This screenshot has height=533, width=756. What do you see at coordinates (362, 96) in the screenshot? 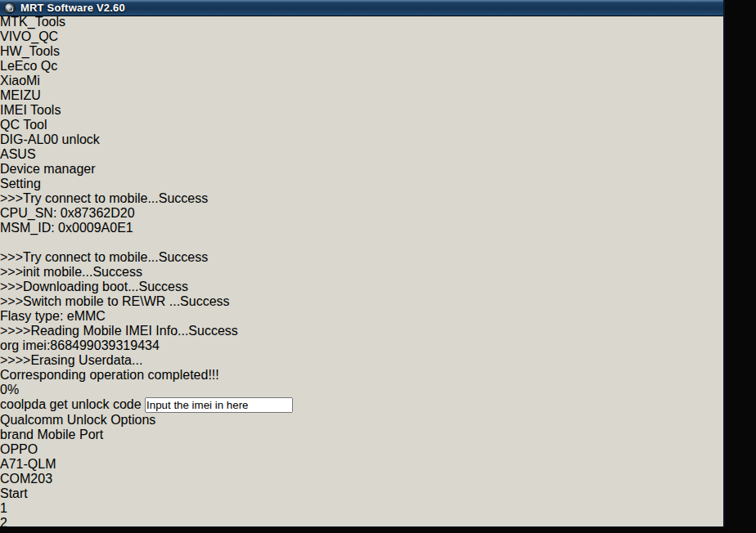
I see `tab-meizu: MEIZU` at bounding box center [362, 96].